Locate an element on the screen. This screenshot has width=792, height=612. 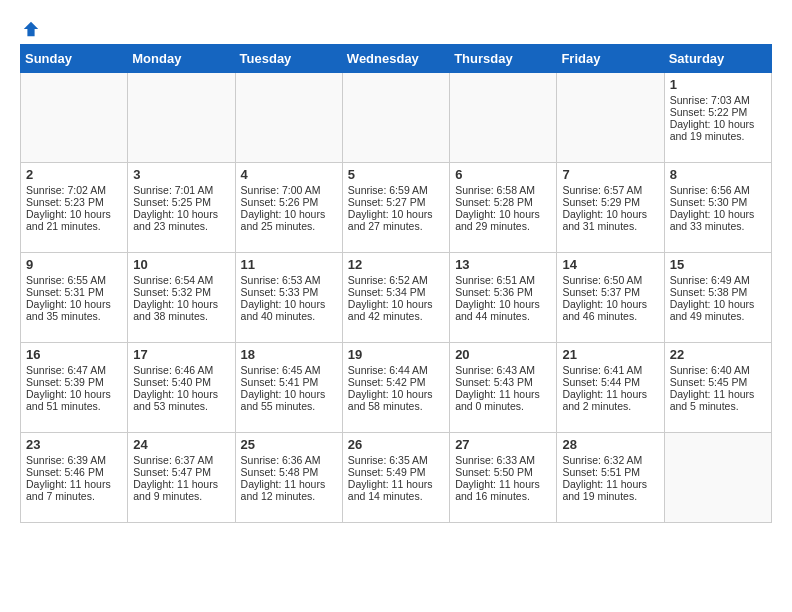
day-info: Sunrise: 6:57 AM is located at coordinates (610, 190).